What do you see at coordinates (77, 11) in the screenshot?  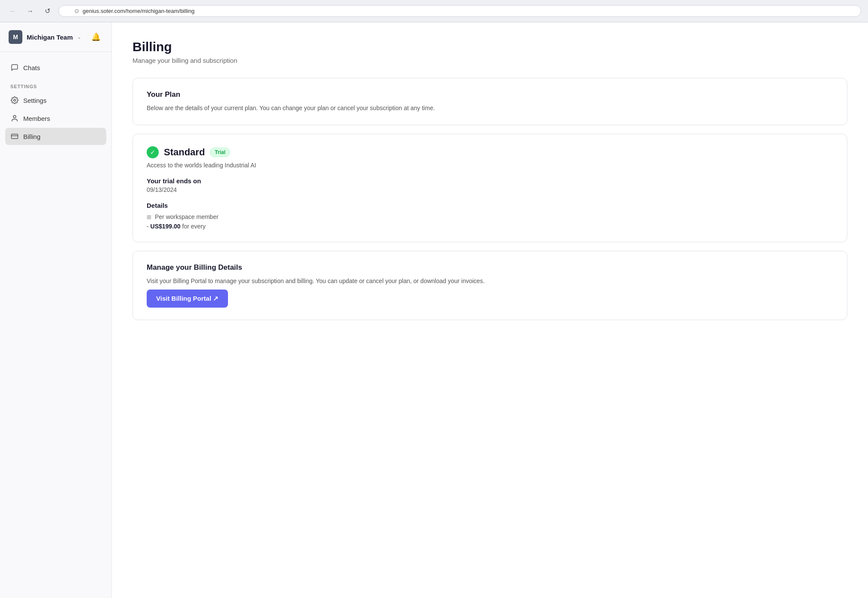 I see `lock-icon: ⊙` at bounding box center [77, 11].